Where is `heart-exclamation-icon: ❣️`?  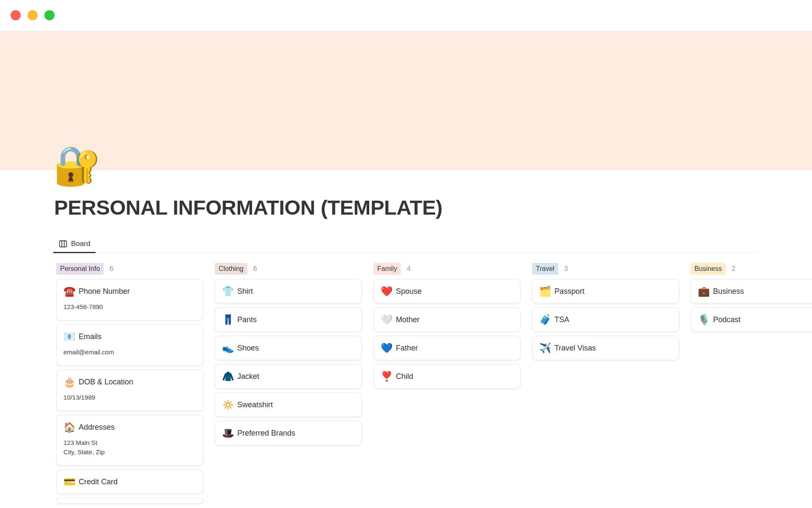 heart-exclamation-icon: ❣️ is located at coordinates (387, 376).